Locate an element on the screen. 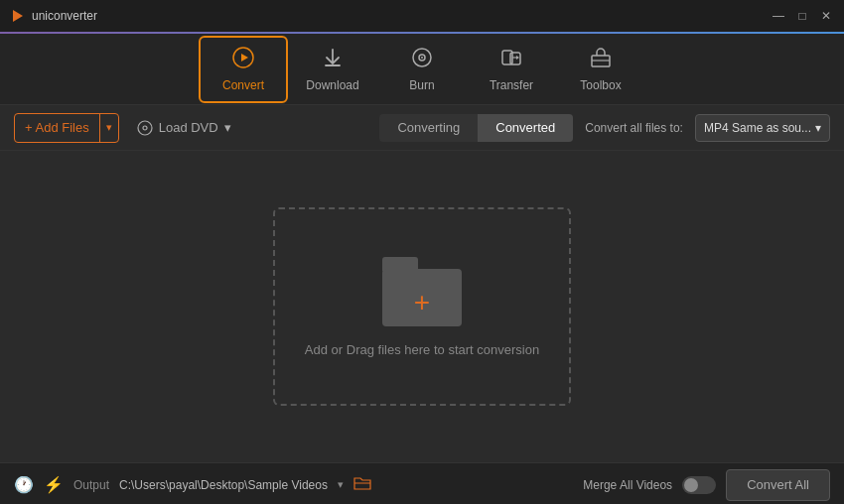  dvd-icon is located at coordinates (145, 128).